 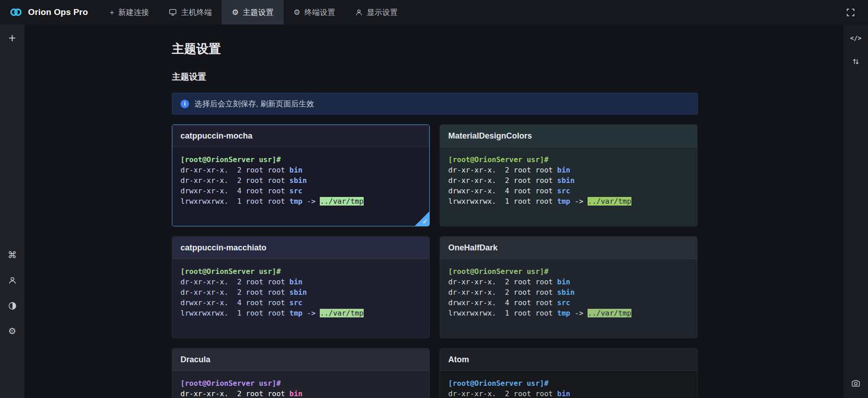 I want to click on terminal-icon, so click(x=173, y=12).